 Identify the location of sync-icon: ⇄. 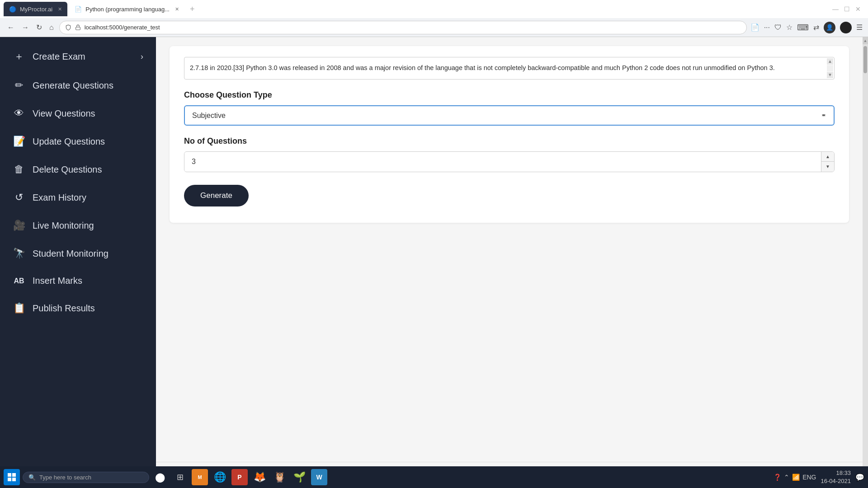
(816, 27).